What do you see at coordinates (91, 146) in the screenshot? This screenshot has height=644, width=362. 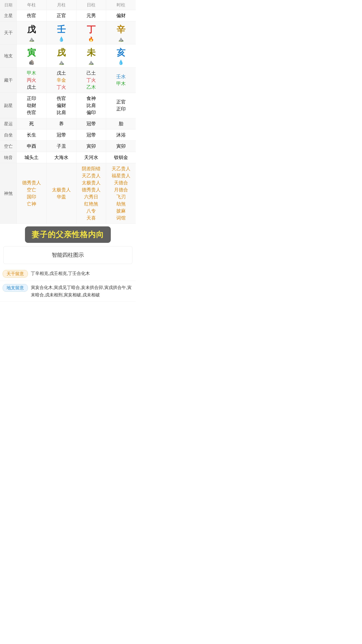 I see `kongwang-ri: 寅卯` at bounding box center [91, 146].